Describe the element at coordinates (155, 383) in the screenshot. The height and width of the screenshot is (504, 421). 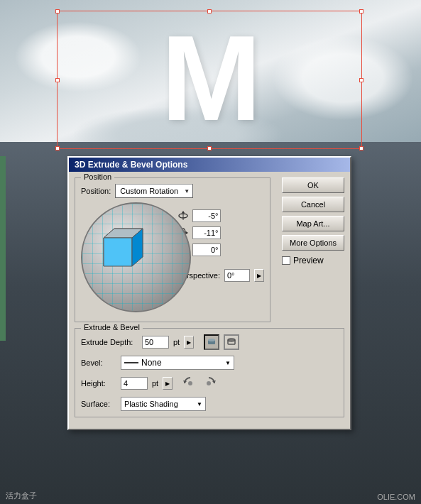
I see `height-unit: pt` at that location.